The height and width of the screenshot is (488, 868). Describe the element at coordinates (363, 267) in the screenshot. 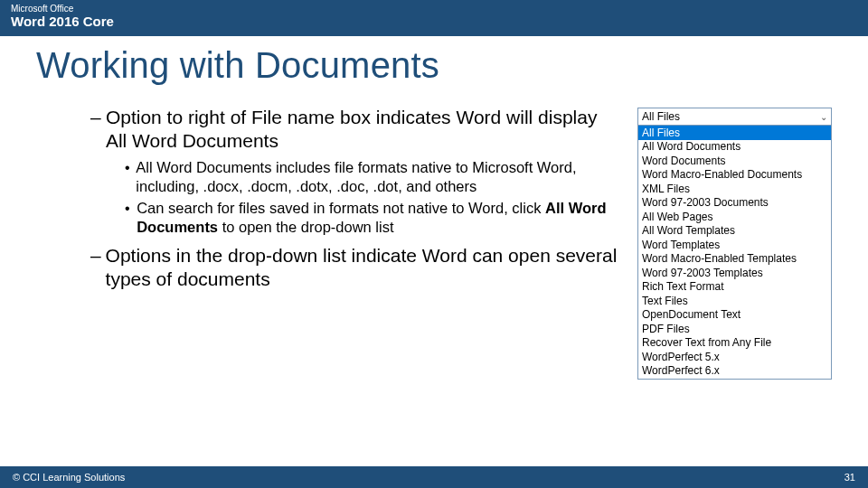

I see `bullet-text: Options in the drop-down list indicate W…` at that location.